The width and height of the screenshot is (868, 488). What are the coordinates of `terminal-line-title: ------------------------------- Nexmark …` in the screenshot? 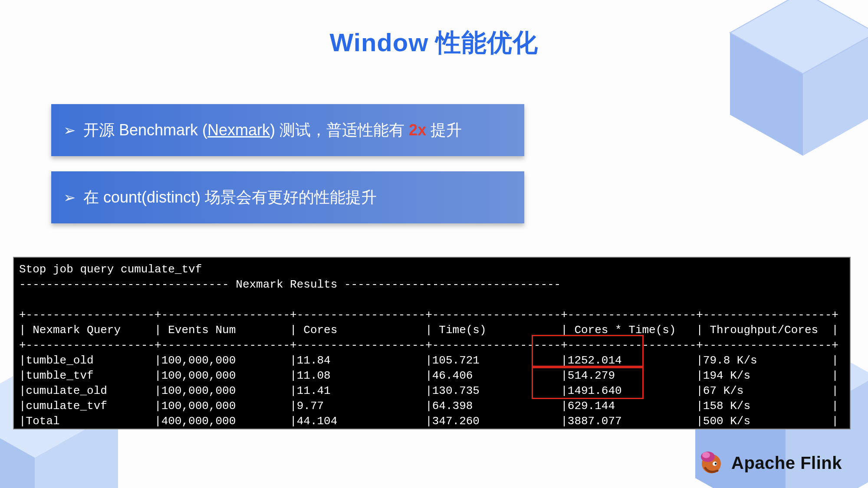 It's located at (290, 285).